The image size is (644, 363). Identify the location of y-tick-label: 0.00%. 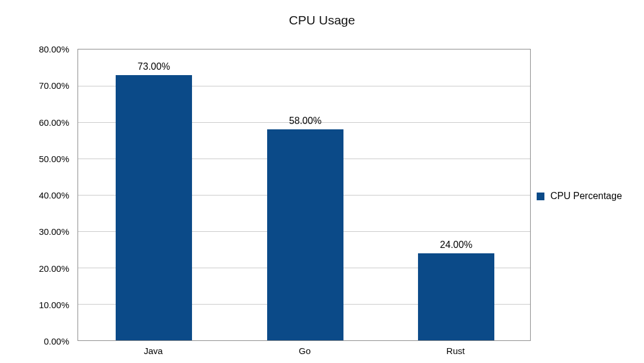
(38, 341).